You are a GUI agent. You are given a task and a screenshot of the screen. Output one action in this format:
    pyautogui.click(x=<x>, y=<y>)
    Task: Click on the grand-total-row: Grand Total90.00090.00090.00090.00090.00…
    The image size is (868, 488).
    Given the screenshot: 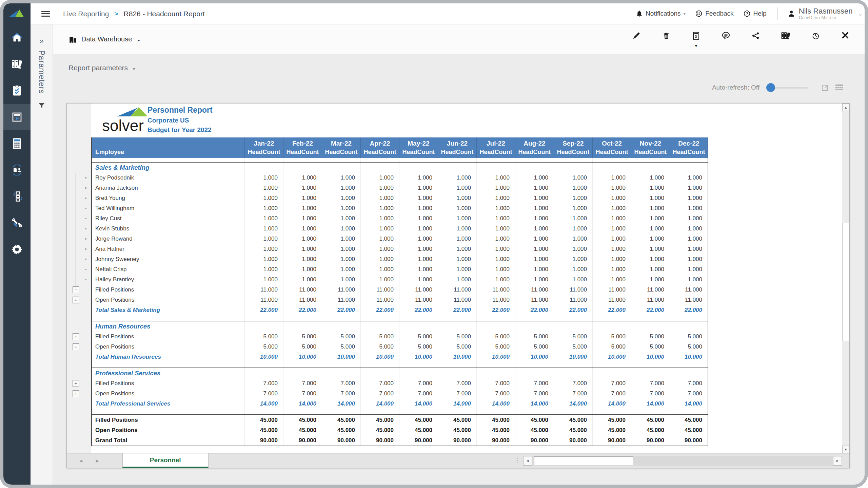 What is the action you would take?
    pyautogui.click(x=388, y=440)
    